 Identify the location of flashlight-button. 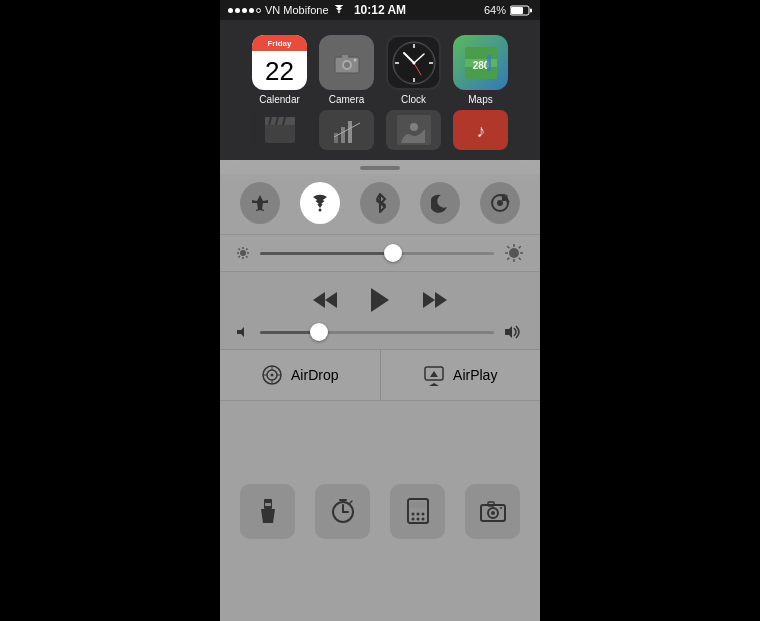
(268, 512).